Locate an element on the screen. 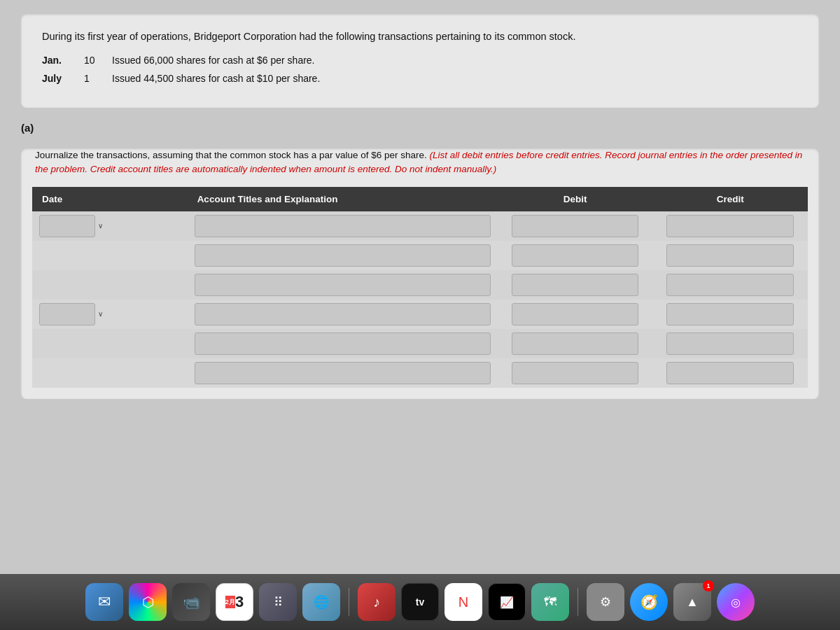  badge-count: 1 is located at coordinates (708, 586).